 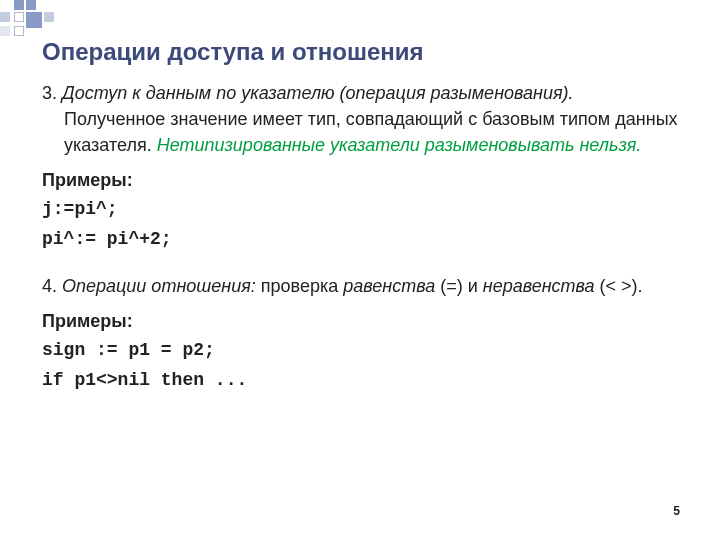 I want to click on code-line-2: pi^:= pi^+2;, so click(x=364, y=239).